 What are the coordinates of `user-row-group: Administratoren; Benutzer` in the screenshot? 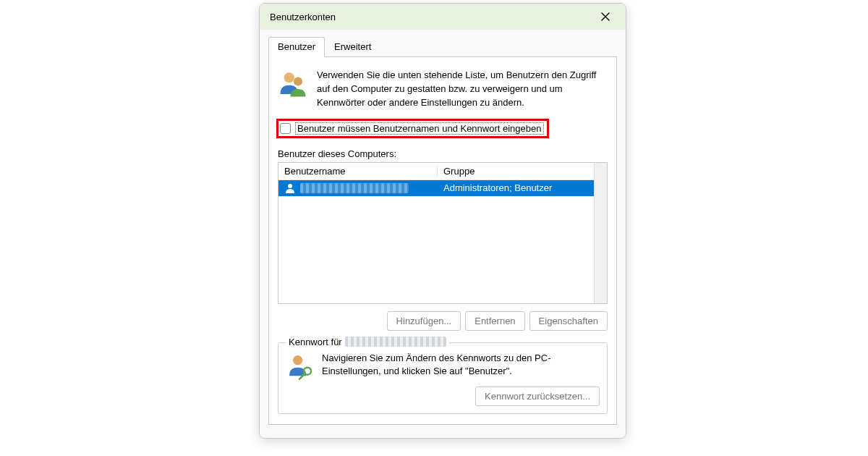 It's located at (516, 188).